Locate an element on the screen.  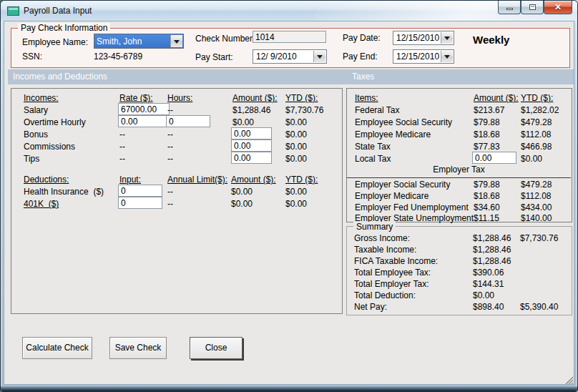
summary-row-label: Net Pay: is located at coordinates (371, 307).